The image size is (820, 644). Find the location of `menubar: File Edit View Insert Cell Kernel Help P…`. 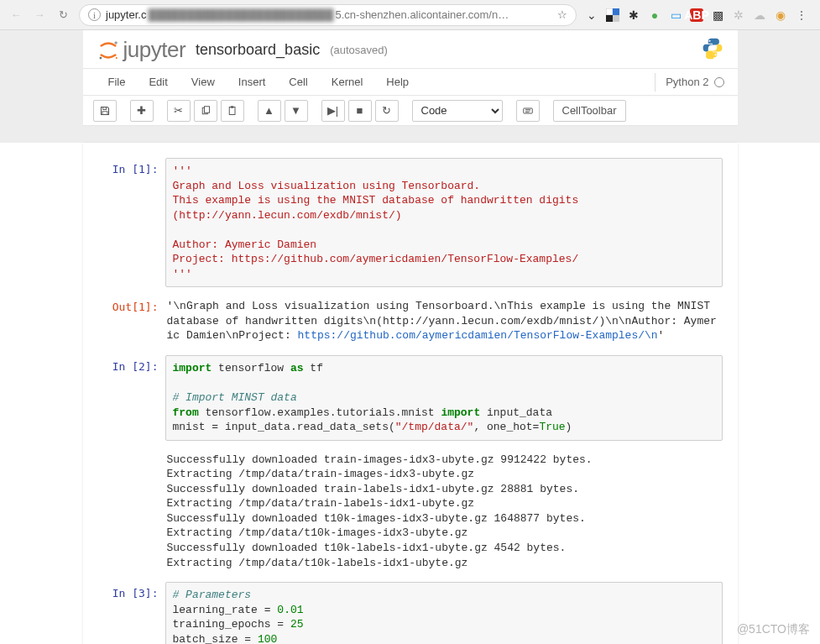

menubar: File Edit View Insert Cell Kernel Help P… is located at coordinates (410, 82).